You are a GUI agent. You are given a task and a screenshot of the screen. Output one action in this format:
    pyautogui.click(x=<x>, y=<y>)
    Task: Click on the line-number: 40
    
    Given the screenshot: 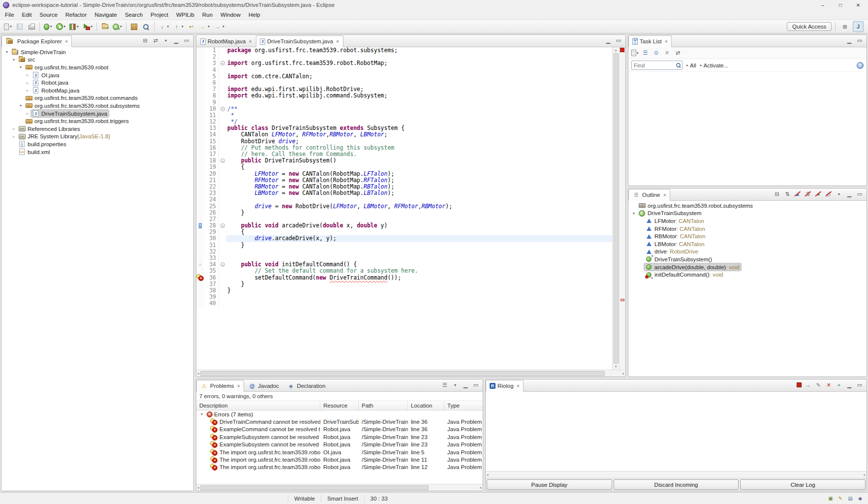 What is the action you would take?
    pyautogui.click(x=211, y=303)
    